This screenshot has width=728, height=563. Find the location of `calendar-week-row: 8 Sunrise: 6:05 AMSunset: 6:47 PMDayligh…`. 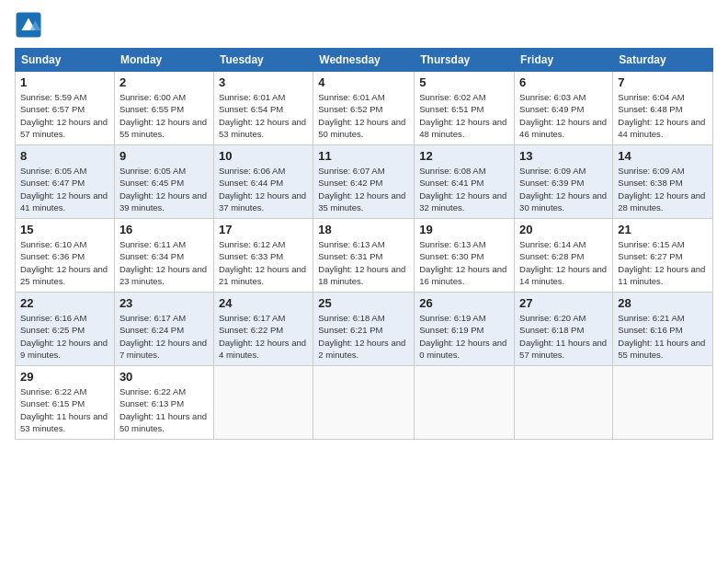

calendar-week-row: 8 Sunrise: 6:05 AMSunset: 6:47 PMDayligh… is located at coordinates (364, 182).